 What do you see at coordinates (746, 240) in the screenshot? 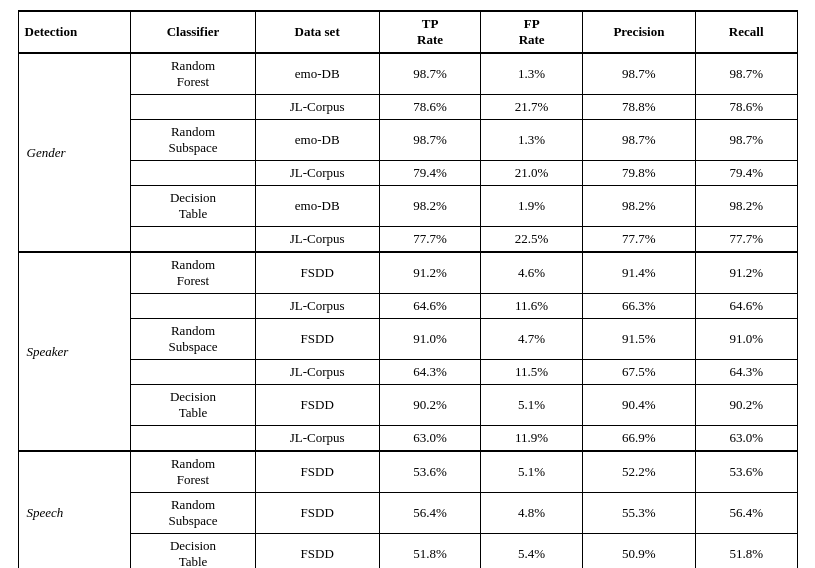
I see `recall-cell: 77.7%` at bounding box center [746, 240].